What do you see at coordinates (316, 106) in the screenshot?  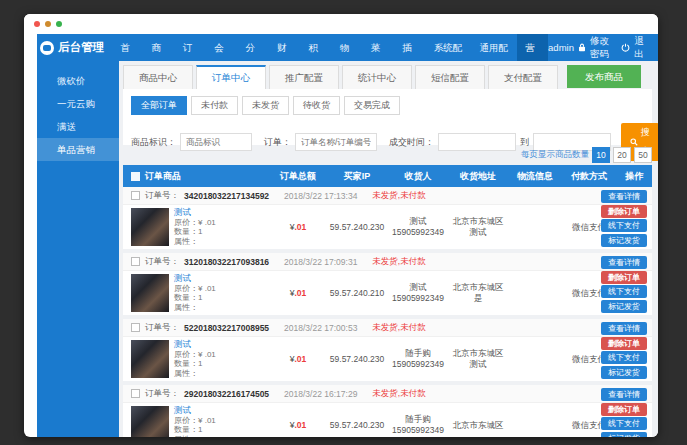 I see `order-status-tab: 待收货` at bounding box center [316, 106].